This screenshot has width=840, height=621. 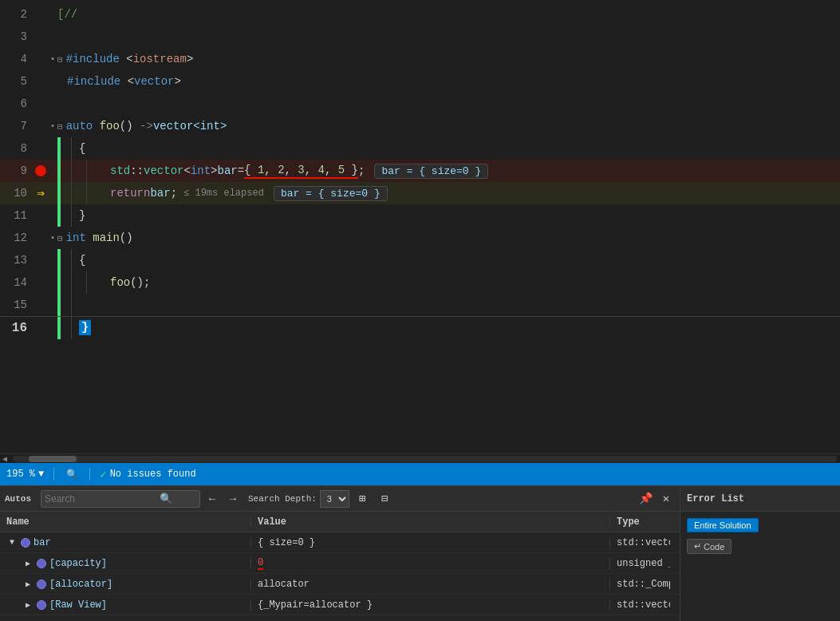 I want to click on watch-name-rawview: ▶ [Raw View], so click(x=126, y=605).